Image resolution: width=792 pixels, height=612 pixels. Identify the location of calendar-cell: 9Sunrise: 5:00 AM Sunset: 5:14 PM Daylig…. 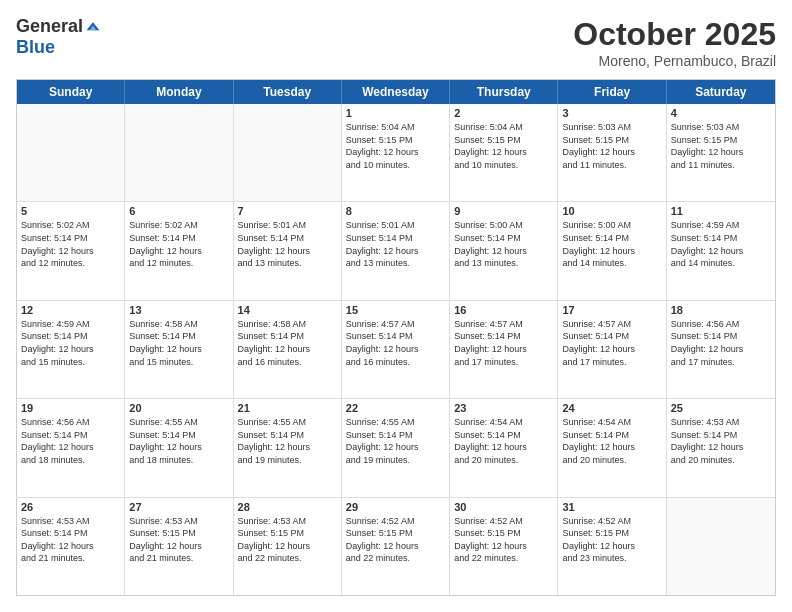
(504, 250).